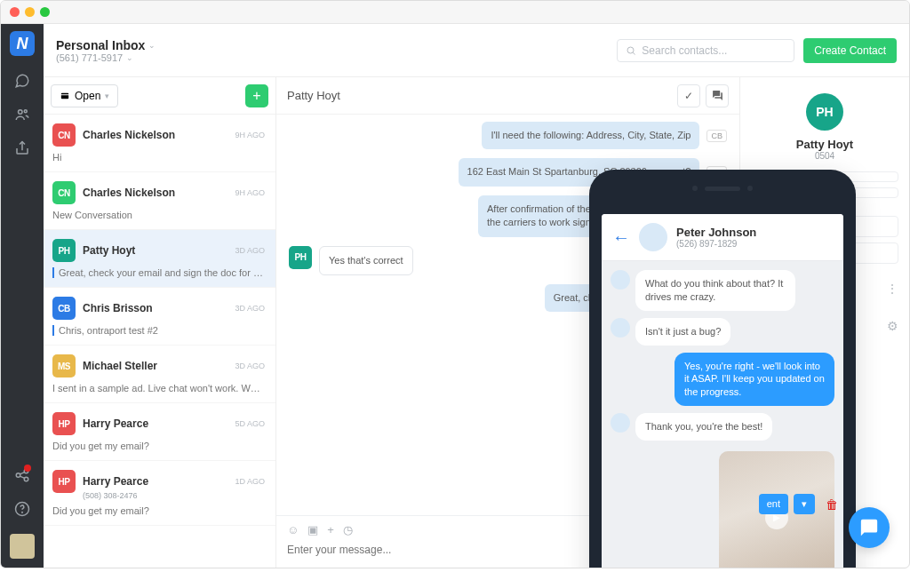  I want to click on emoji-icon: ☺, so click(293, 529).